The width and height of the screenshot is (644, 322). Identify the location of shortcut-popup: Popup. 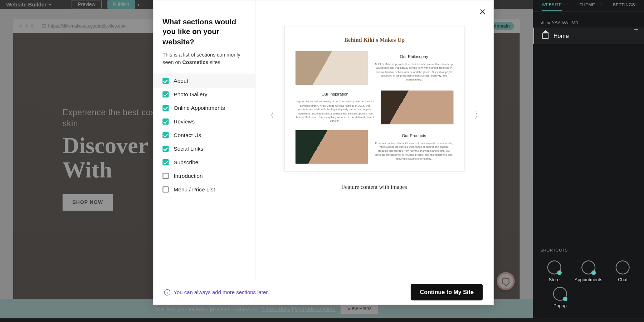
(560, 298).